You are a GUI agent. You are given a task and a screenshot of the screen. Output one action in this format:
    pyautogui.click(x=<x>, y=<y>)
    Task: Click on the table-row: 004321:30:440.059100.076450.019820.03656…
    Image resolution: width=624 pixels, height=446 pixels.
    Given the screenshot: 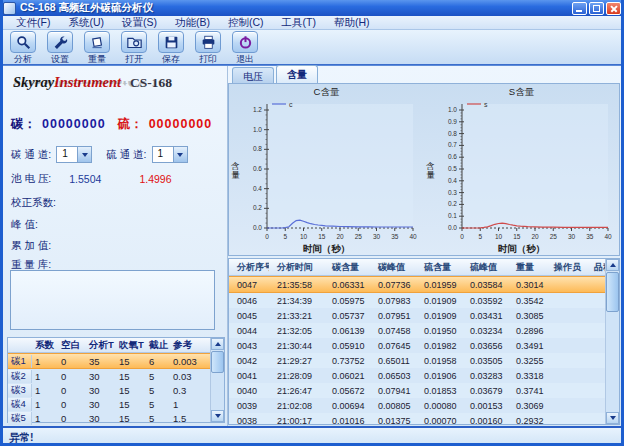 What is the action you would take?
    pyautogui.click(x=417, y=346)
    